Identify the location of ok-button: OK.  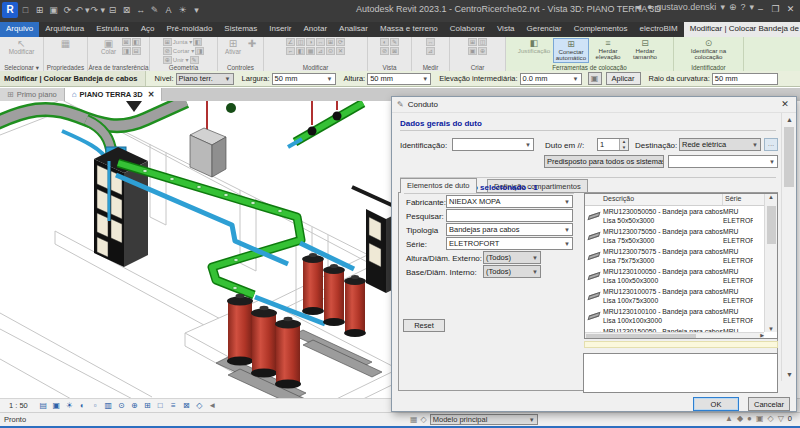
(716, 404).